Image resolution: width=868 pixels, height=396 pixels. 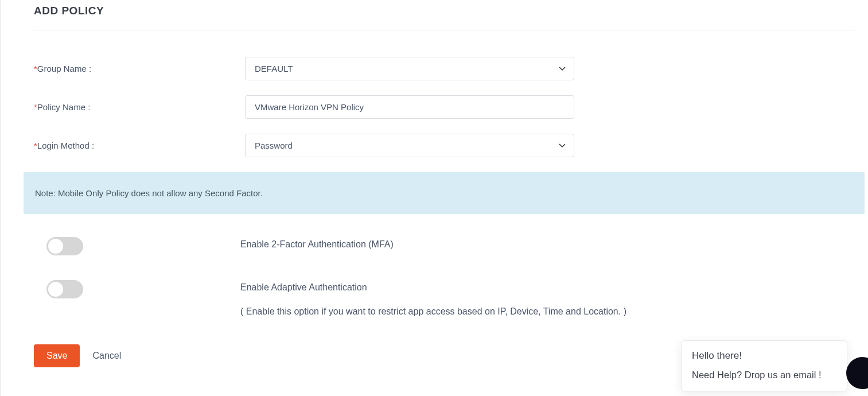 I want to click on adaptive-toggle-hint: ( Enable this option if you want to rest…, so click(x=434, y=312).